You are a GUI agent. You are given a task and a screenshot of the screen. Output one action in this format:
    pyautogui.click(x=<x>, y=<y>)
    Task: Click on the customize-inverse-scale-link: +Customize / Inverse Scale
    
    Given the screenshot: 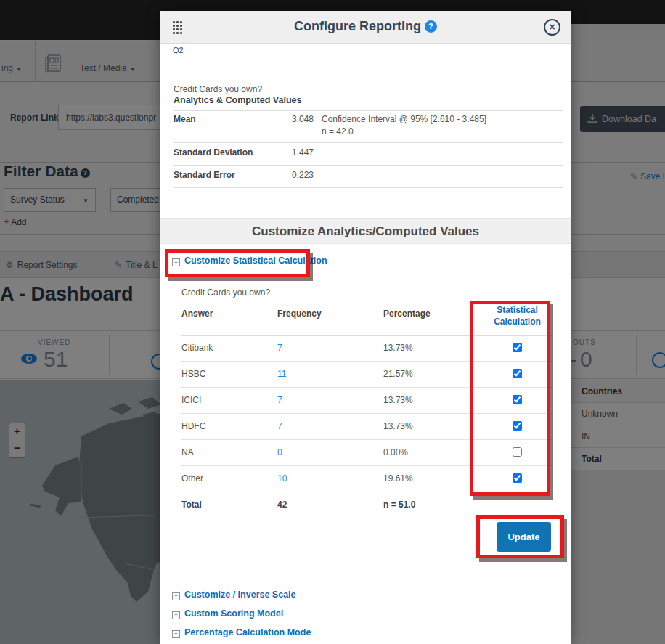 What is the action you would take?
    pyautogui.click(x=234, y=595)
    